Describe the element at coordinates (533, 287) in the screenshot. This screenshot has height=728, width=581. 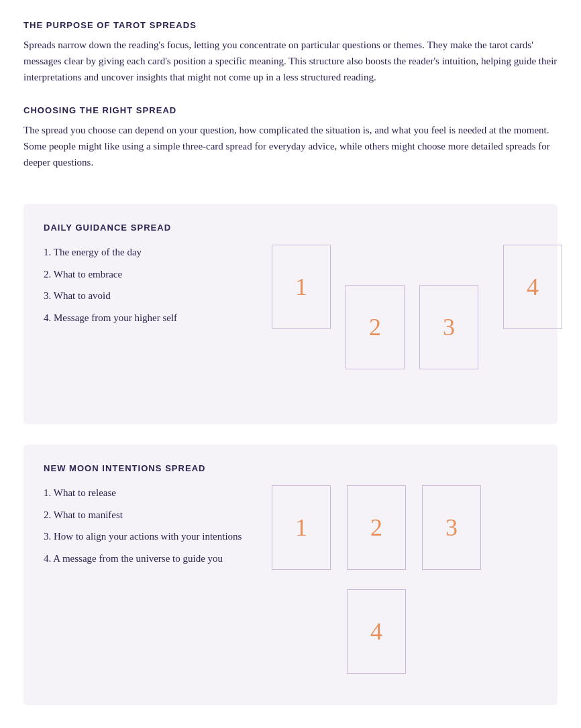
I see `card-number-4: 4` at that location.